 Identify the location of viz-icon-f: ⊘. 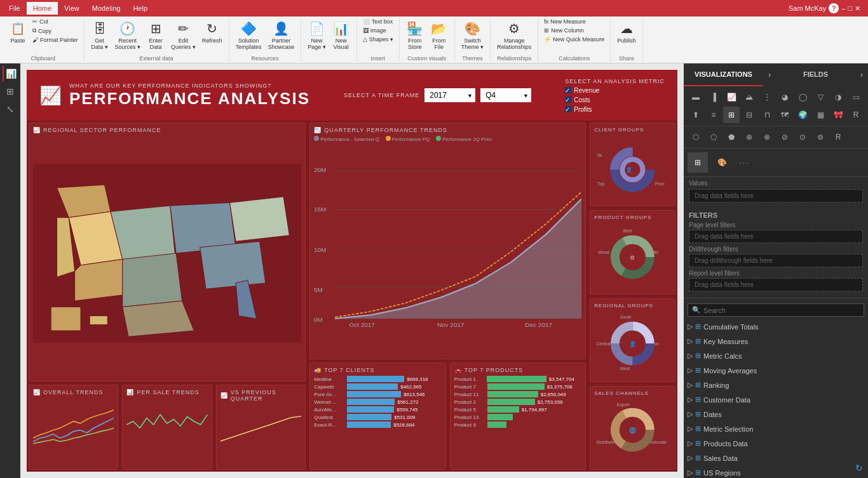
(785, 137).